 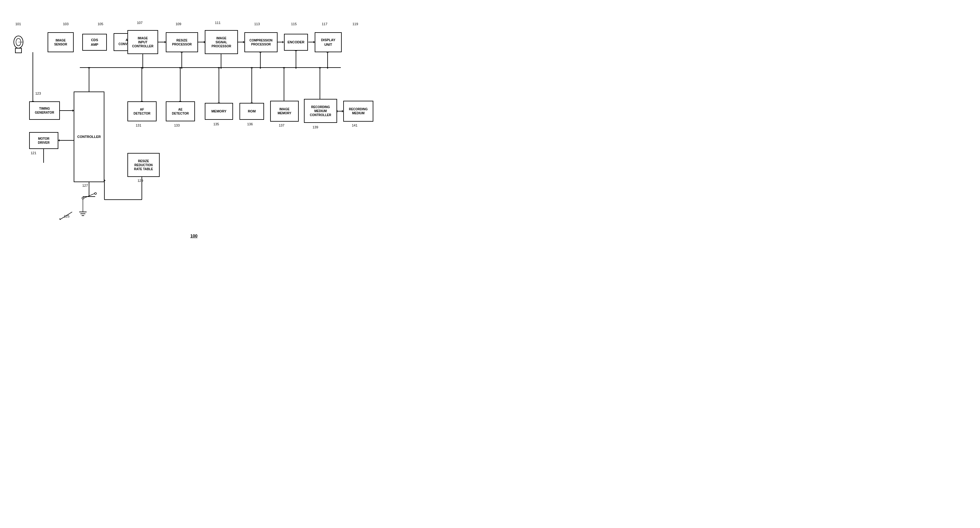 I want to click on recording-medium-controller-block: RECORDINGMEDIUMCONTROLLER, so click(x=320, y=111).